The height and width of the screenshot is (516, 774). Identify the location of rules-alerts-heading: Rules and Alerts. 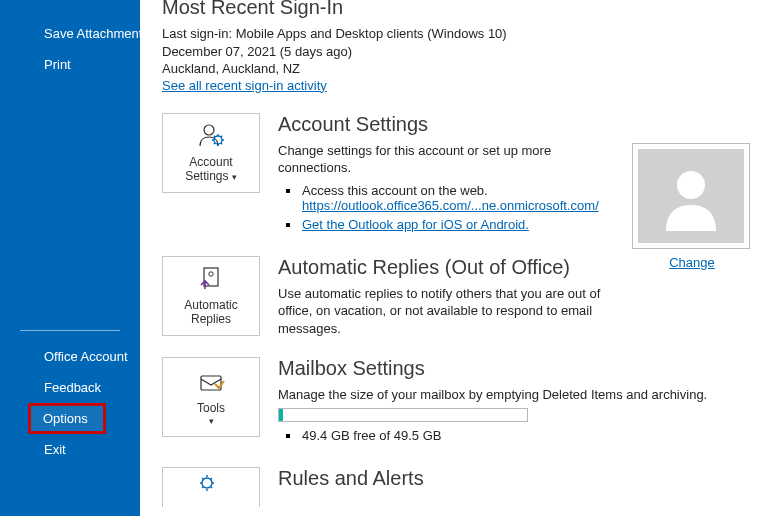
(505, 478).